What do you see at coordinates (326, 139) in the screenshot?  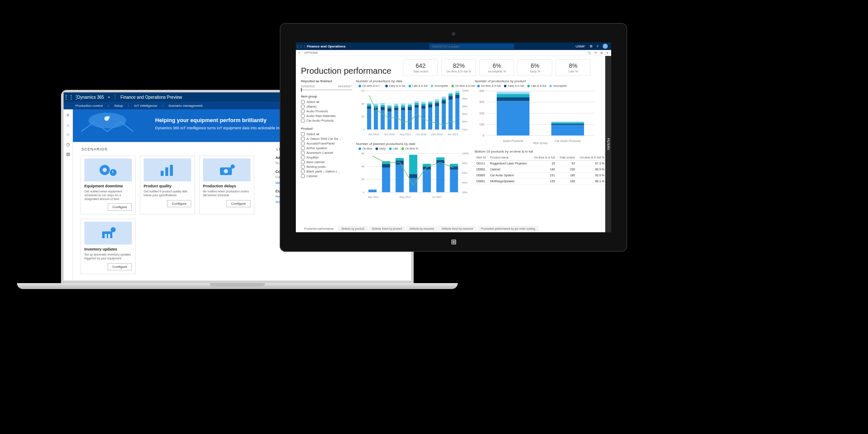 I see `filter-option: A. Datum 50W Car Ra…` at bounding box center [326, 139].